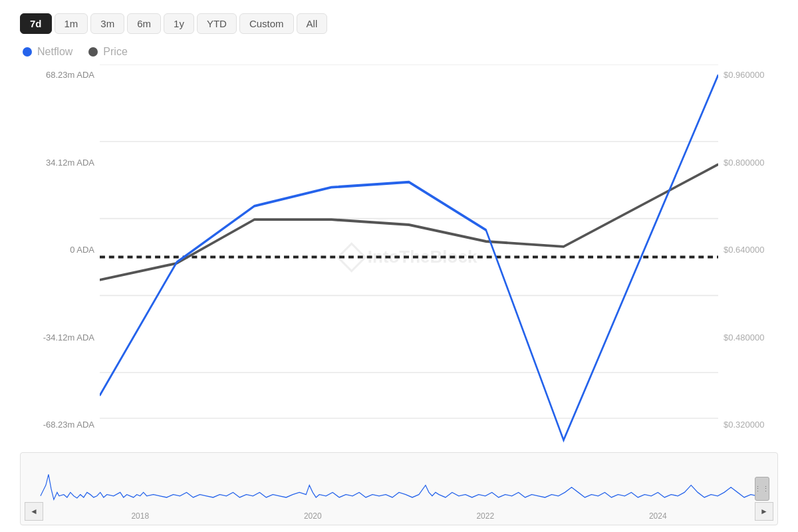 The width and height of the screenshot is (798, 532). What do you see at coordinates (751, 424) in the screenshot?
I see `y-label-right-bottom: $0.320000` at bounding box center [751, 424].